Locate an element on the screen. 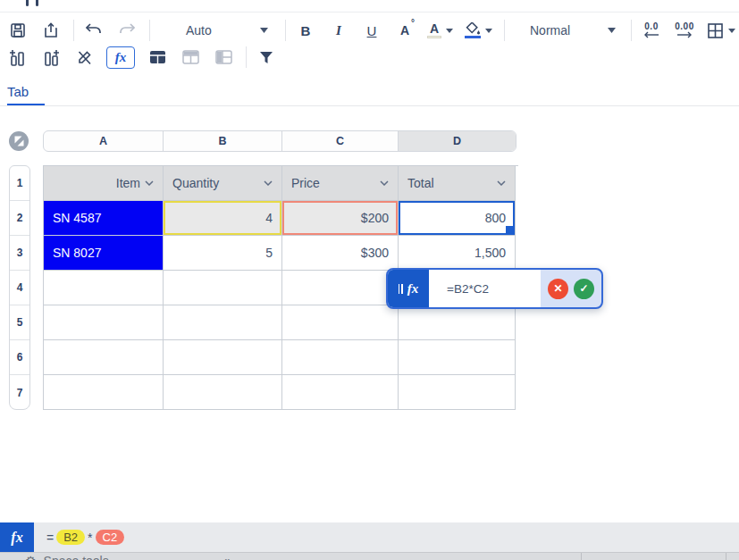  reference-c2-chip: C2 is located at coordinates (111, 538).